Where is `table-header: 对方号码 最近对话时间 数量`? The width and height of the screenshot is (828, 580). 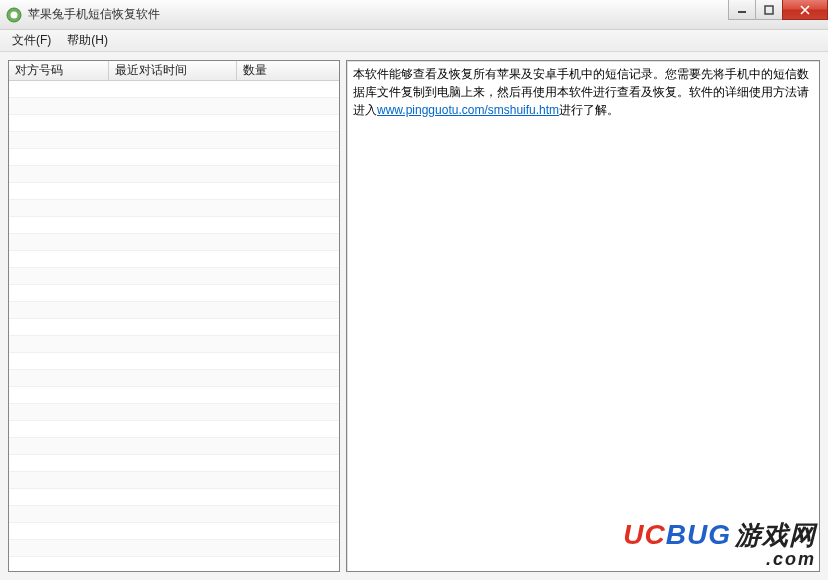 table-header: 对方号码 最近对话时间 数量 is located at coordinates (174, 71).